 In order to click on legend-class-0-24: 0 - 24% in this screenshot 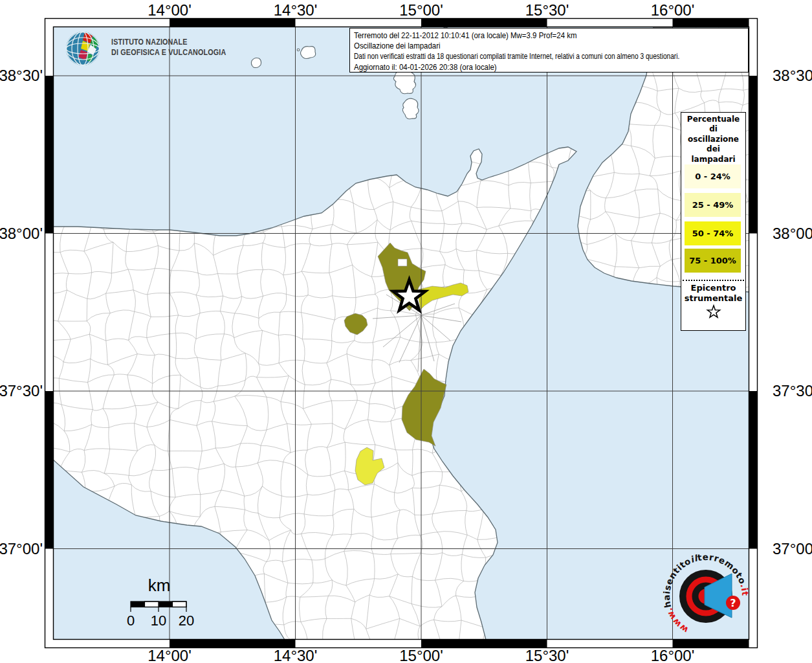, I will do `click(713, 176)`.